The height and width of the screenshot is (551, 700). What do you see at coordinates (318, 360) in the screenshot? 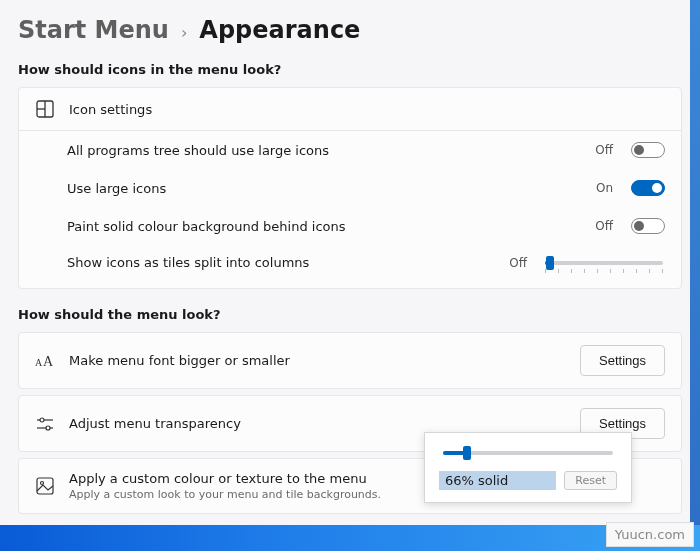
I see `font-size-label: Make menu font bigger or smaller` at bounding box center [318, 360].